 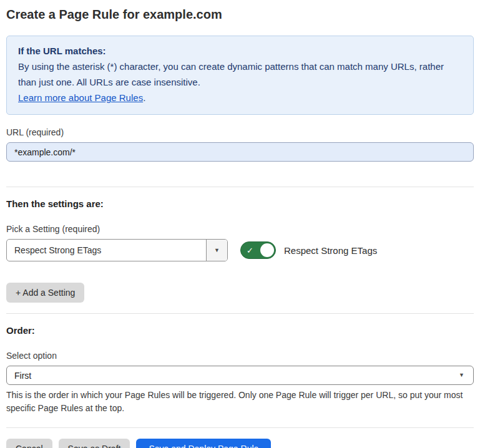 I want to click on check-icon: ✓, so click(x=250, y=251).